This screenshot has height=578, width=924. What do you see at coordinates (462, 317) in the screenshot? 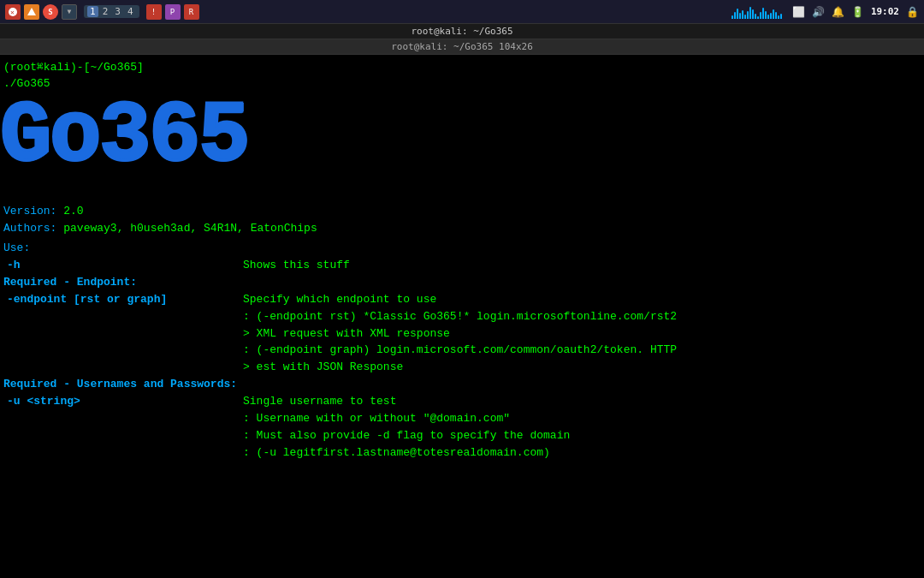
I see `endpoint-sub1-prefix: : (-endpoint rst) *Classic Go365!* login…` at bounding box center [462, 317].